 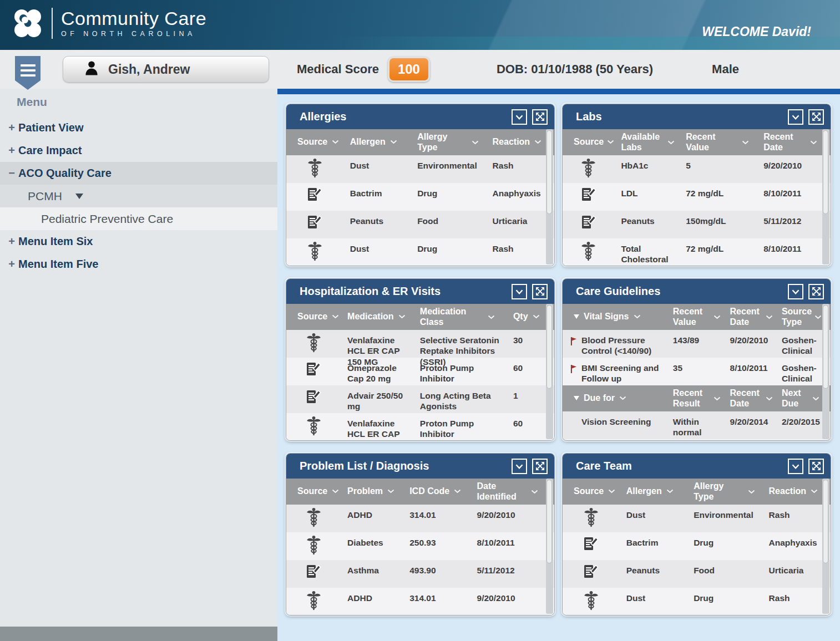 I want to click on column-header-available-labs: Available Labs, so click(x=647, y=142).